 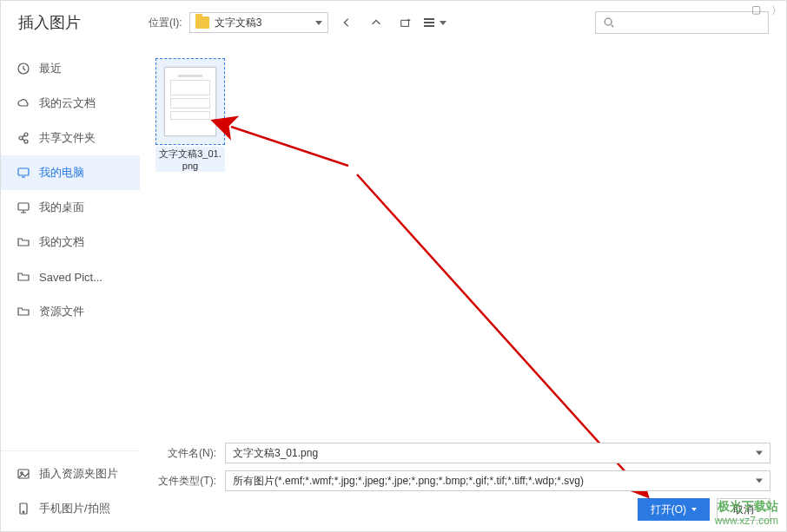 What do you see at coordinates (744, 510) in the screenshot?
I see `cancel-button-label: 取消` at bounding box center [744, 510].